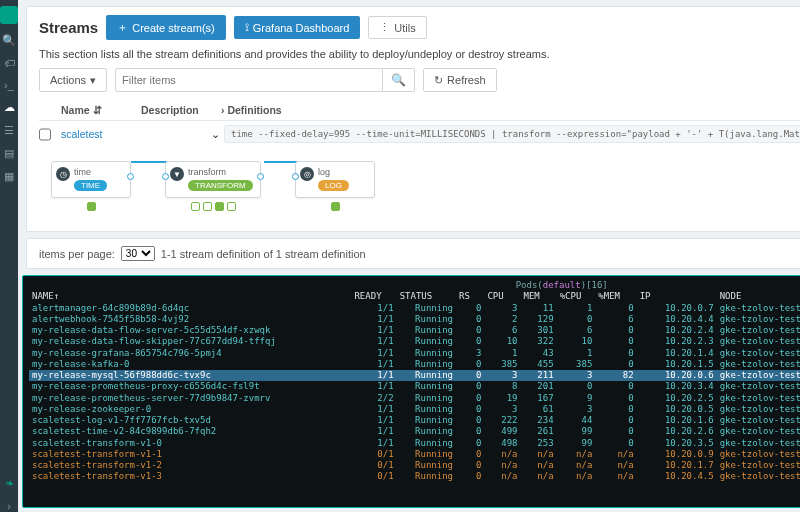 The image size is (800, 512). Describe the element at coordinates (298, 28) in the screenshot. I see `grafana-button: ⟟ Grafana Dashboard` at that location.